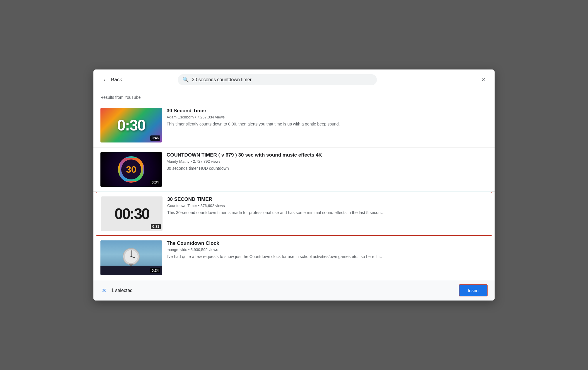  Describe the element at coordinates (294, 80) in the screenshot. I see `dialog-header: ← Back 🔍 ×` at that location.